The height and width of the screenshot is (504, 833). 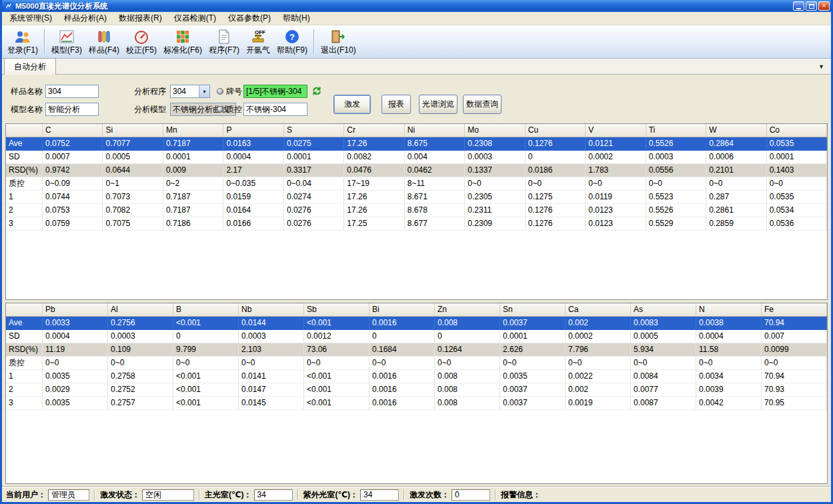 I want to click on brand-field: [1/5]不锈钢-304, so click(x=275, y=91).